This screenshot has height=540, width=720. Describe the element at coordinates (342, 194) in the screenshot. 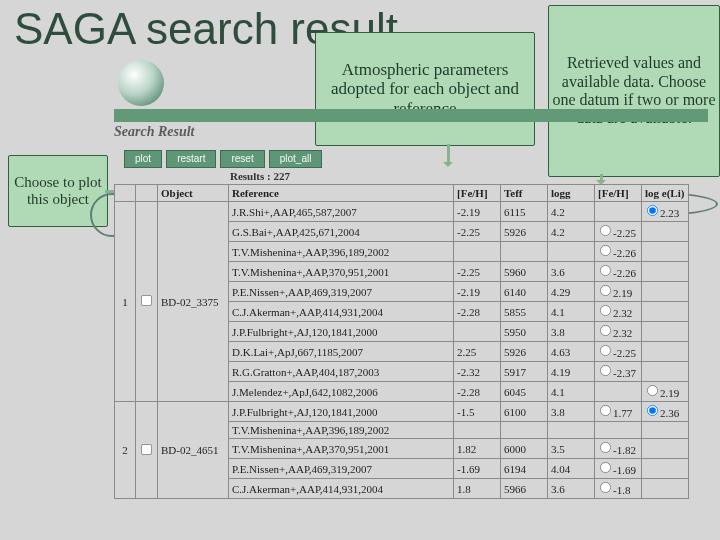

I see `table-header: Reference` at that location.